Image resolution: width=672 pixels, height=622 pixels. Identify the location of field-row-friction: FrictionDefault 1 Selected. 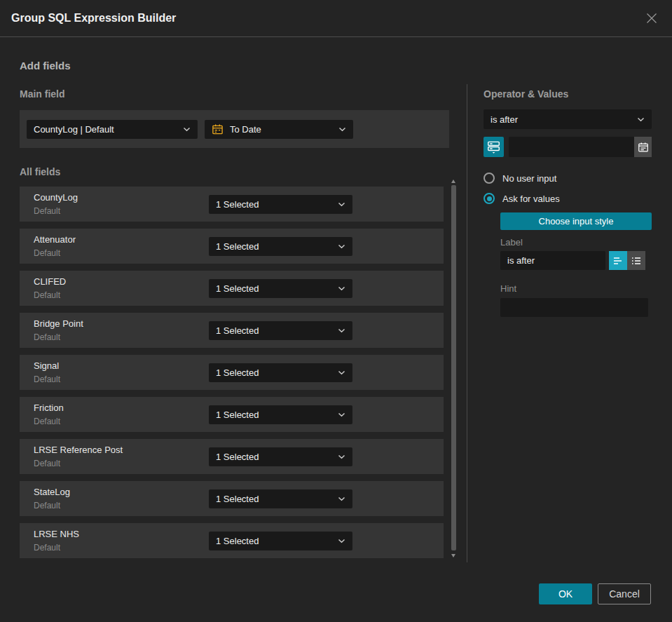
(231, 414).